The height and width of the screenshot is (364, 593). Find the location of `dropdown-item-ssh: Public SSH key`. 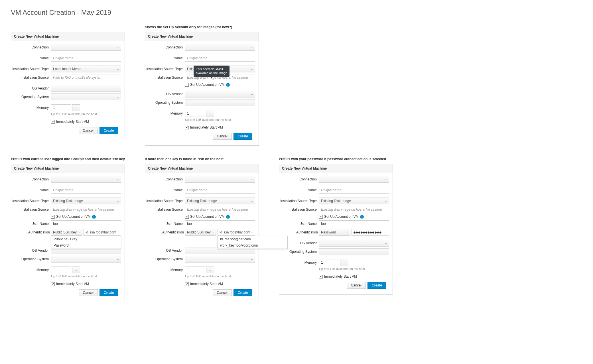

dropdown-item-ssh: Public SSH key is located at coordinates (86, 239).